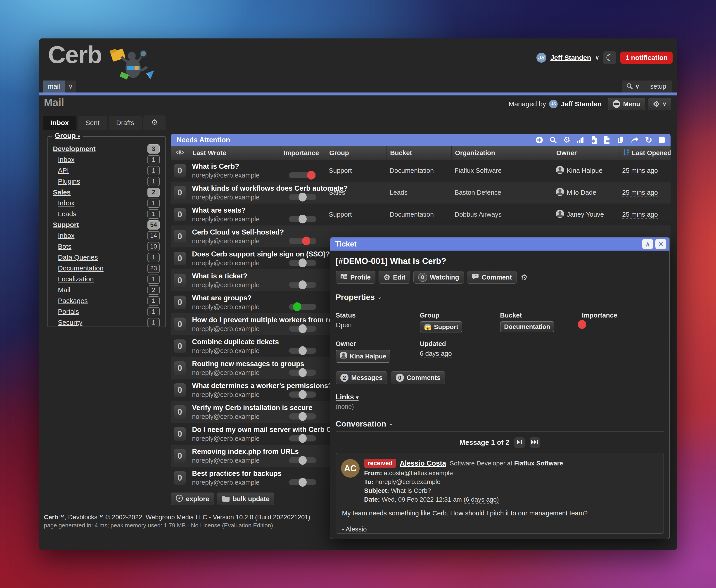 The width and height of the screenshot is (716, 588). Describe the element at coordinates (67, 136) in the screenshot. I see `group-filter-title: Group ▾` at that location.